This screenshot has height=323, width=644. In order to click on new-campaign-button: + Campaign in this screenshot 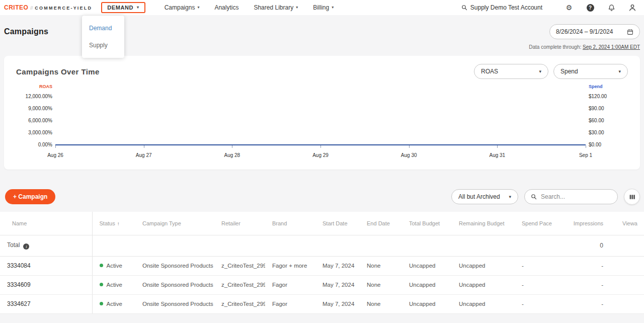, I will do `click(30, 197)`.